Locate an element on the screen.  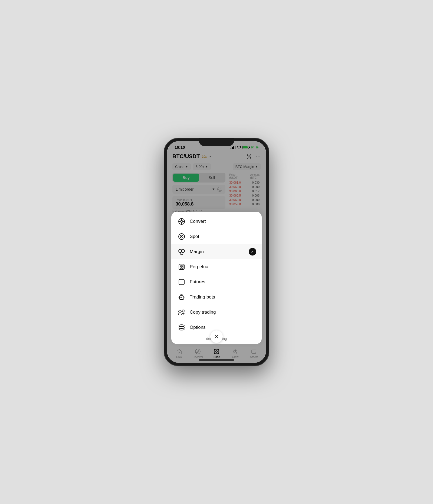
copy-trading-icon is located at coordinates (182, 312).